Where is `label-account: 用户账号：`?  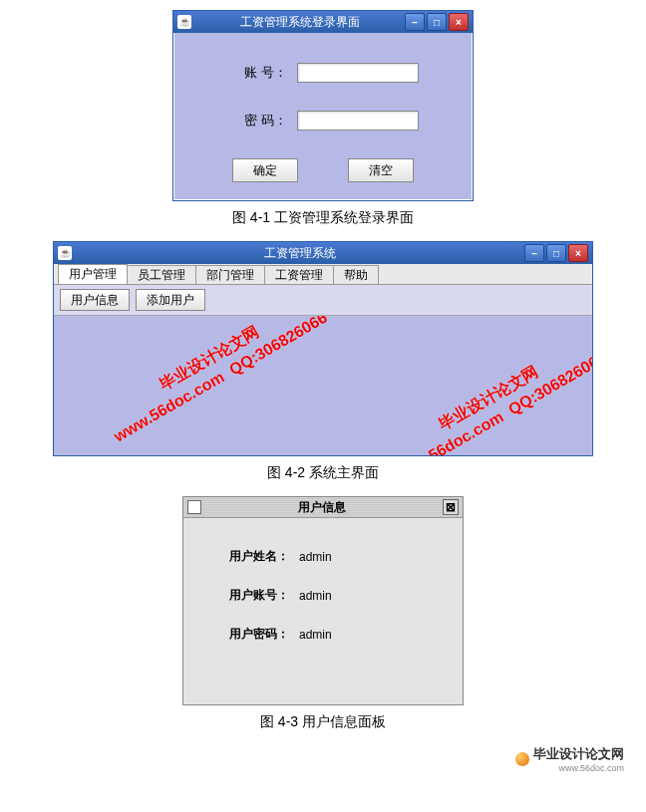 label-account: 用户账号： is located at coordinates (259, 596).